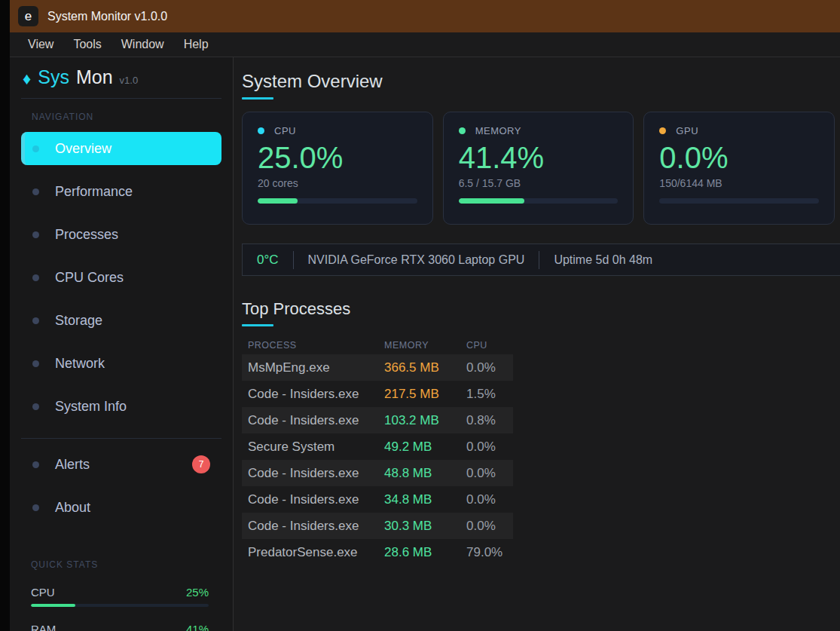 This screenshot has width=840, height=631. What do you see at coordinates (539, 260) in the screenshot?
I see `info-bar-divider` at bounding box center [539, 260].